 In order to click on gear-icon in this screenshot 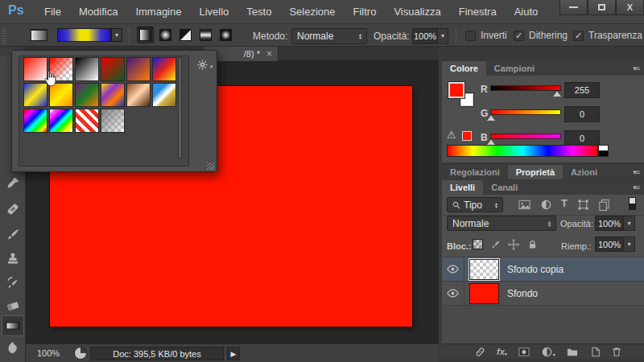, I will do `click(203, 66)`.